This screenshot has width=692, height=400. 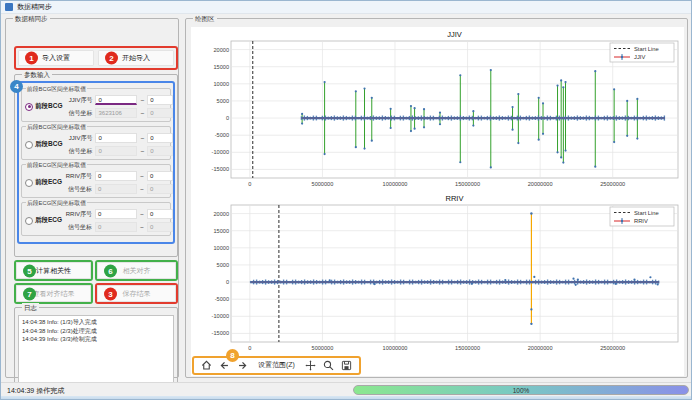 I want to click on svg-text: 10000, so click(x=221, y=248).